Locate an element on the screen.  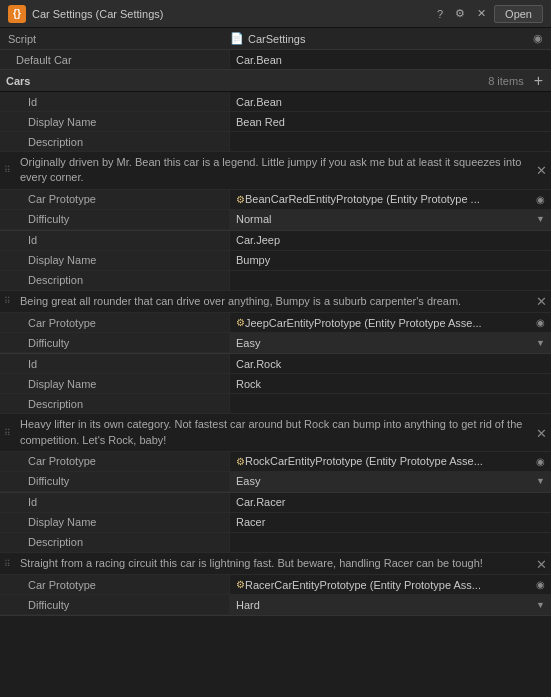
car-difficulty-label-1: Difficulty is located at coordinates (115, 342).